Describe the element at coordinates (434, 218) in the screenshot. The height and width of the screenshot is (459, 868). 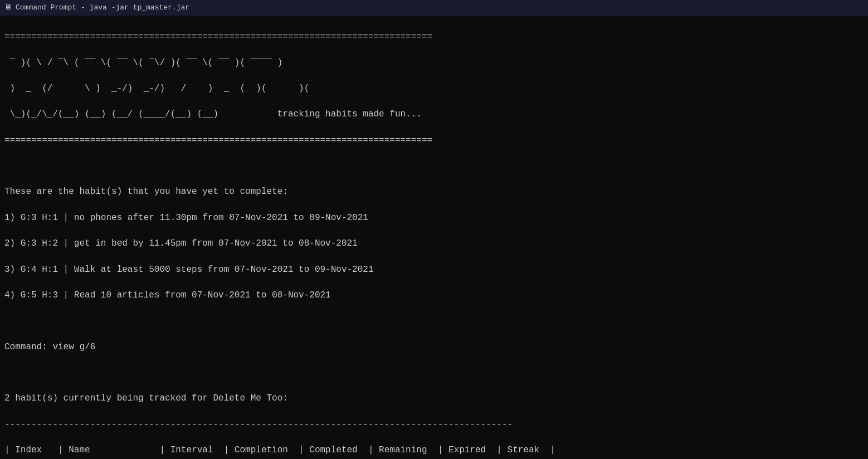
I see `habit-1: 1) G:3 H:1 | no phones after 11.30pm fro…` at that location.